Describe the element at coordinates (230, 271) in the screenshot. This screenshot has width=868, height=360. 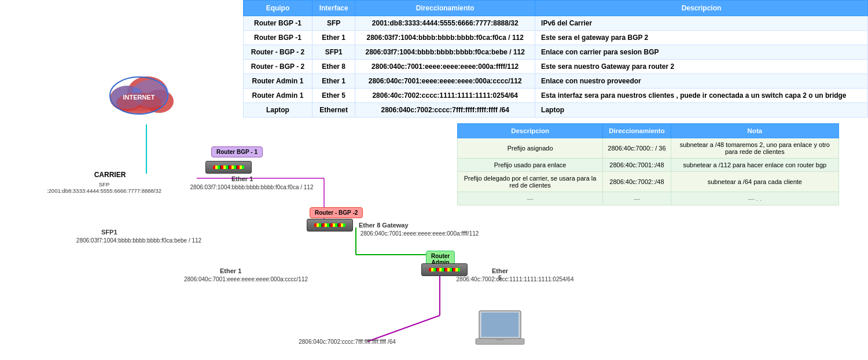
I see `ether1-admin-label: Ether 1` at that location.